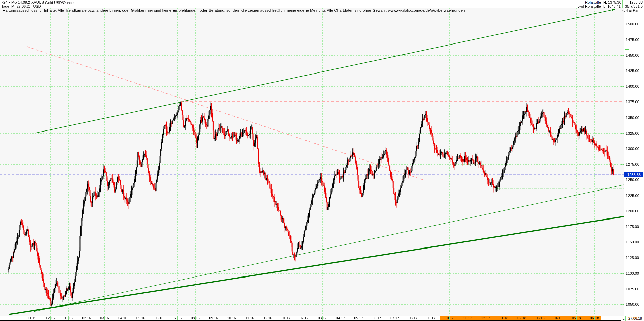 This screenshot has width=644, height=321. Describe the element at coordinates (5, 6) in the screenshot. I see `timeframe-dropdown: Tage ▼` at that location.